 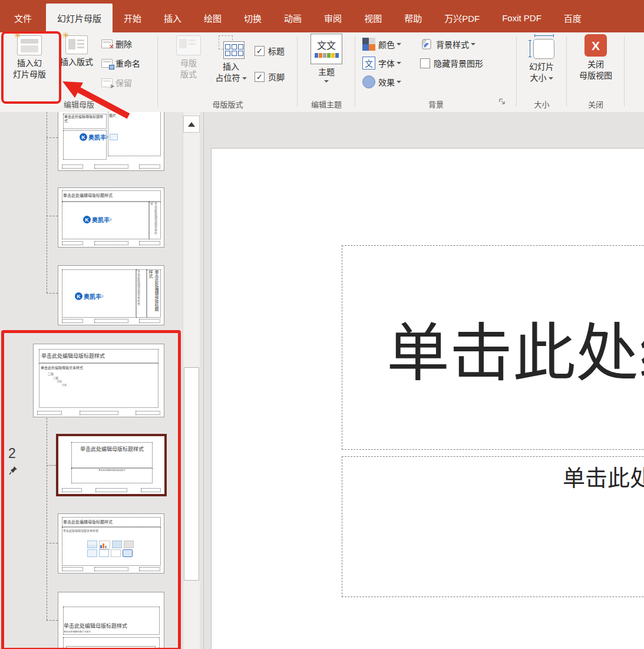 What do you see at coordinates (29, 64) in the screenshot?
I see `insert-slide-master-label: 插入幻` at bounding box center [29, 64].